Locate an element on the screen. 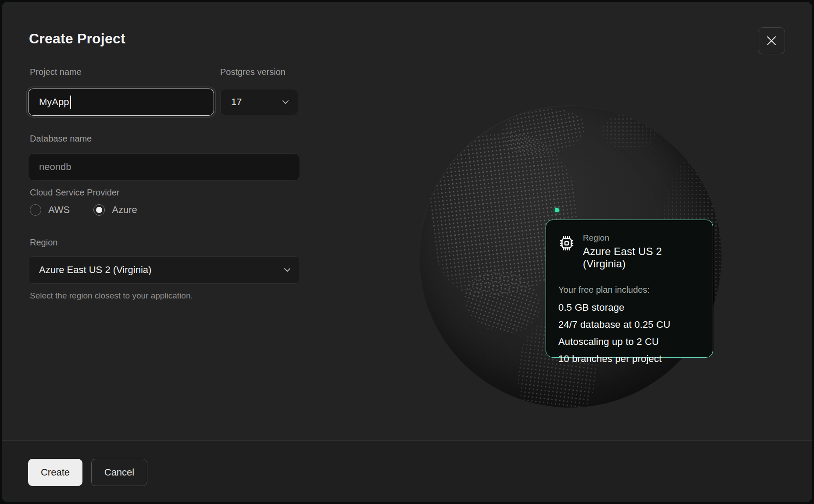 Image resolution: width=814 pixels, height=504 pixels. tooltip-region-title: Azure East US 2 (Virginia) is located at coordinates (641, 258).